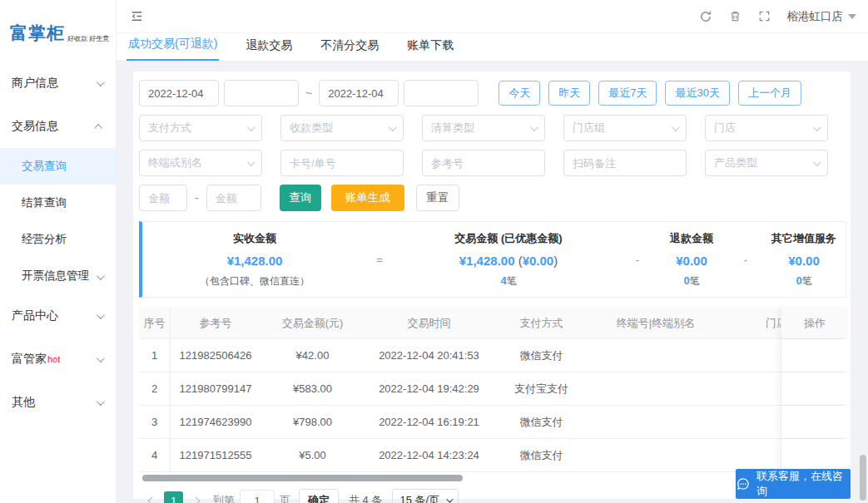 The height and width of the screenshot is (503, 868). What do you see at coordinates (425, 496) in the screenshot?
I see `page-size-select: 15 条/页` at bounding box center [425, 496].